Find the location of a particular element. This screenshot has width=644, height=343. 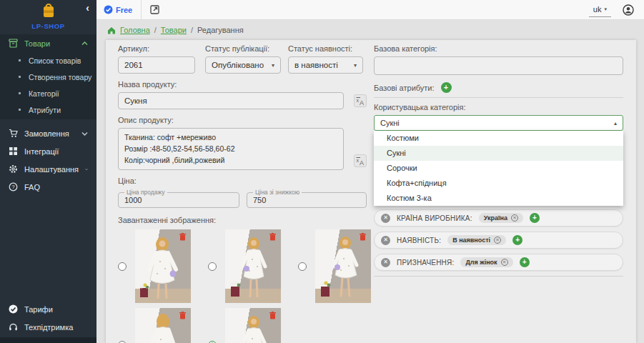

language-value: uk is located at coordinates (598, 9).